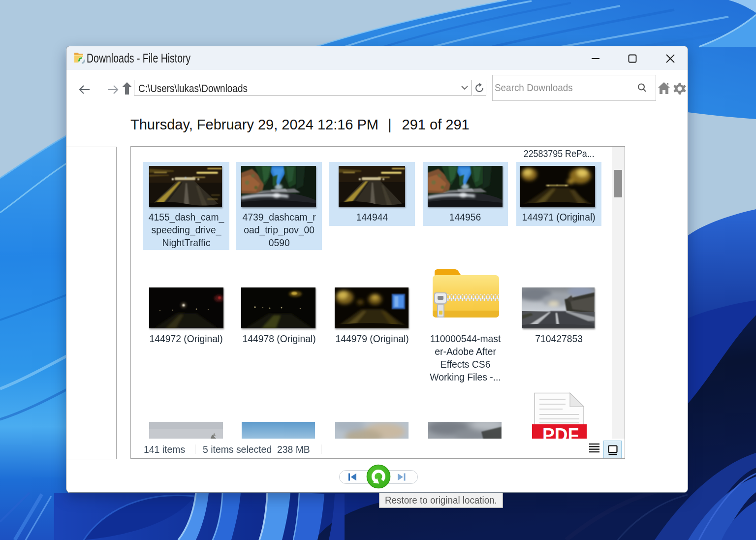 Image resolution: width=756 pixels, height=540 pixels. I want to click on svg-text: PDF, so click(561, 432).